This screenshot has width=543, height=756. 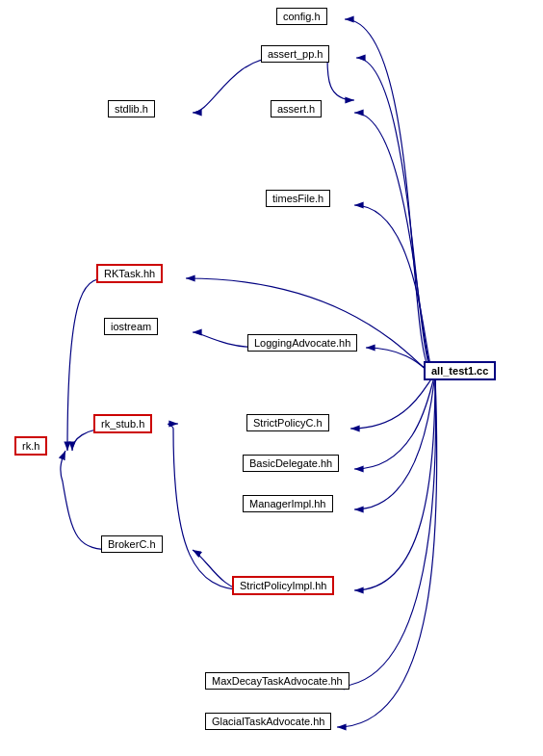 I want to click on node-rk-stub-h: rk_stub.h, so click(x=123, y=424).